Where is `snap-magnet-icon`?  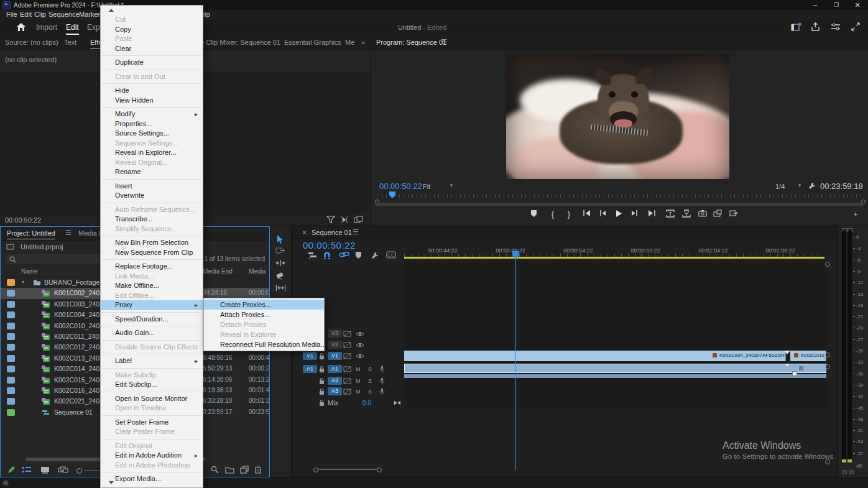 snap-magnet-icon is located at coordinates (328, 256).